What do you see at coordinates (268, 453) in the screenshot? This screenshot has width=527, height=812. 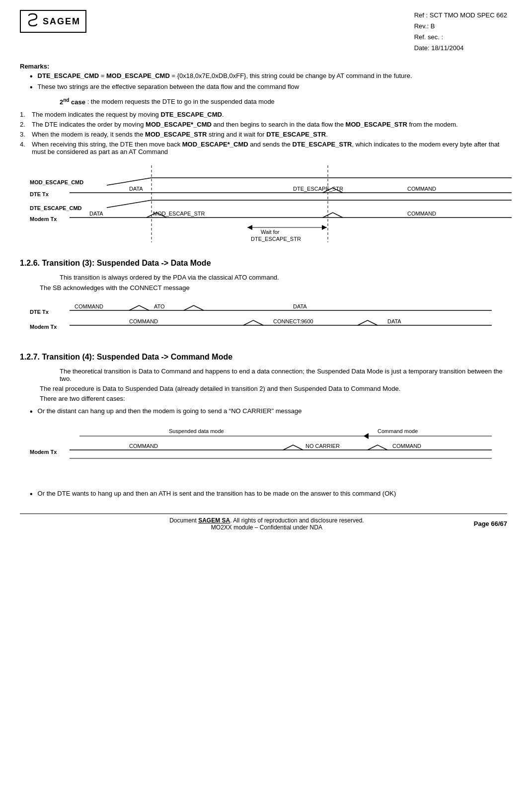 I see `diagram3-container: Suspended data mode Command mode Modem T…` at bounding box center [268, 453].